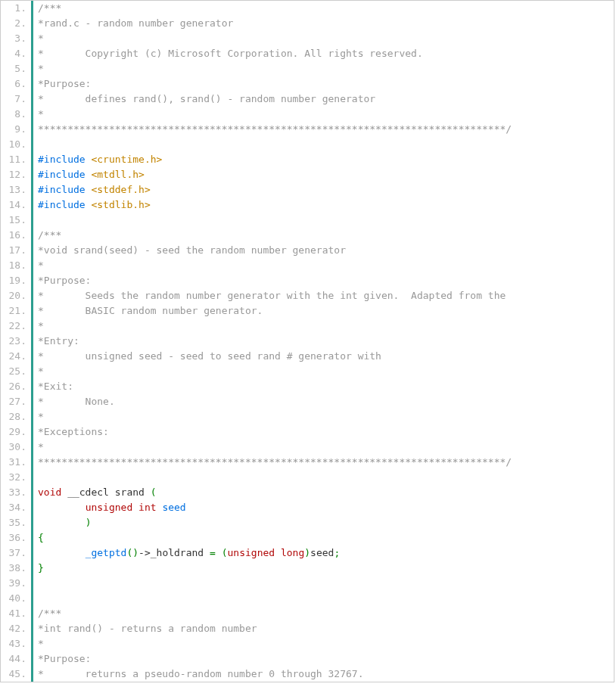  I want to click on code-content: * BASIC random number generator., so click(148, 311).